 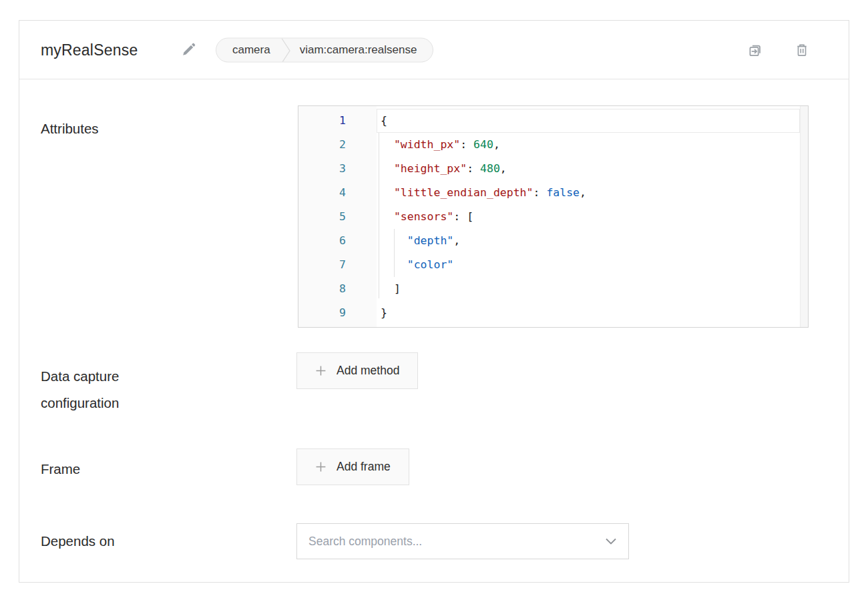 What do you see at coordinates (588, 169) in the screenshot?
I see `code-line: "height_px": 480,` at bounding box center [588, 169].